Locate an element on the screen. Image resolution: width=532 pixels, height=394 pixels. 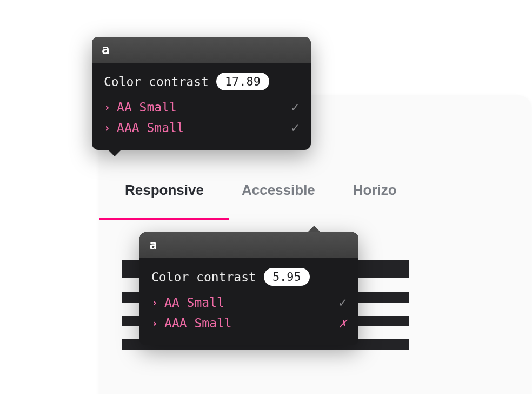
tab-horizontal: Horizo is located at coordinates (375, 198).